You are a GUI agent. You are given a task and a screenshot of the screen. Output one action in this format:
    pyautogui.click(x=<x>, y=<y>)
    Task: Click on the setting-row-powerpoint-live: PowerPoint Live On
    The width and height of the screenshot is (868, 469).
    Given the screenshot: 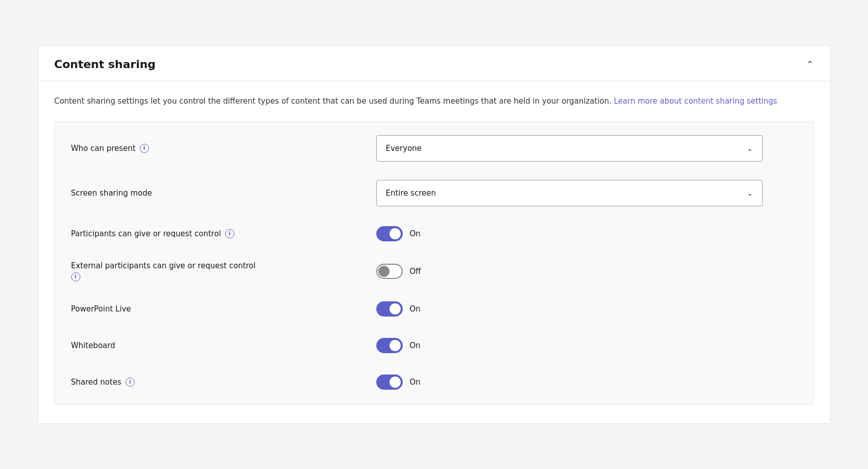 What is the action you would take?
    pyautogui.click(x=434, y=309)
    